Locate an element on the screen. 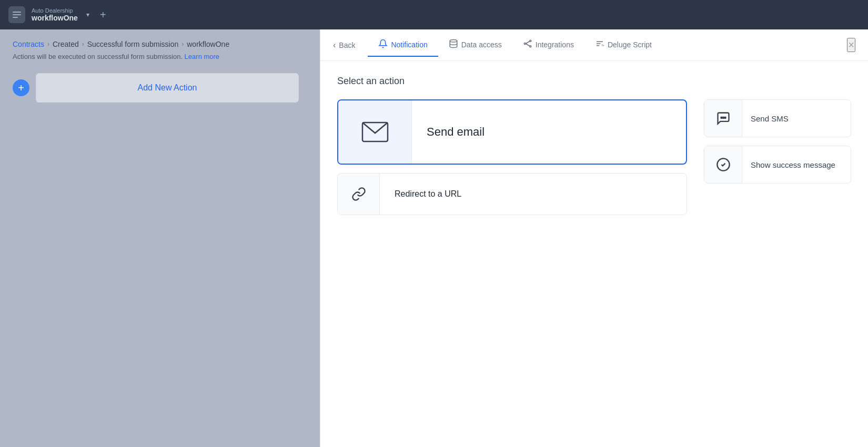 Image resolution: width=868 pixels, height=447 pixels. breadcrumb-sep-1: › is located at coordinates (48, 44).